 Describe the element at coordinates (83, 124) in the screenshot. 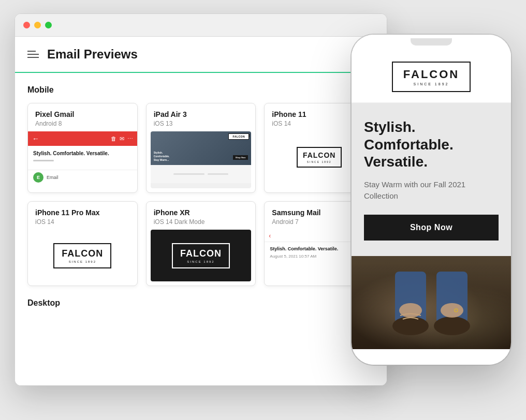

I see `card-subtitle: Android 8` at that location.